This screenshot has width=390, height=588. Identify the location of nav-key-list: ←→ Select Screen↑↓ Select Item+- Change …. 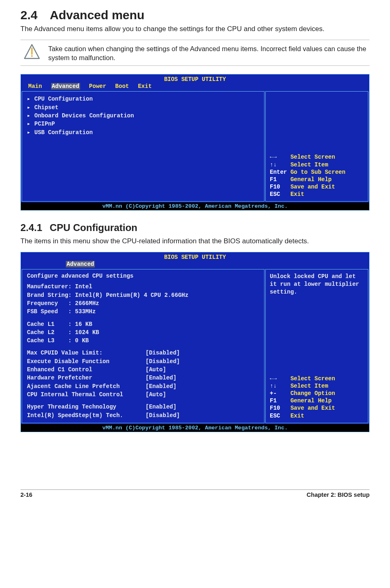
(317, 397).